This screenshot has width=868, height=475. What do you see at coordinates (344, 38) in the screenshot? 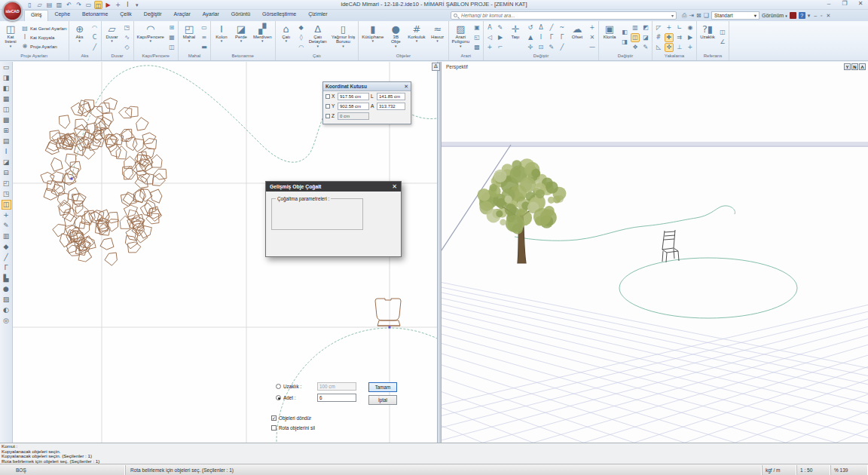
I see `yağmur-i-niş-borusu-button: ▯Yağmur İniş Borusu▾` at bounding box center [344, 38].